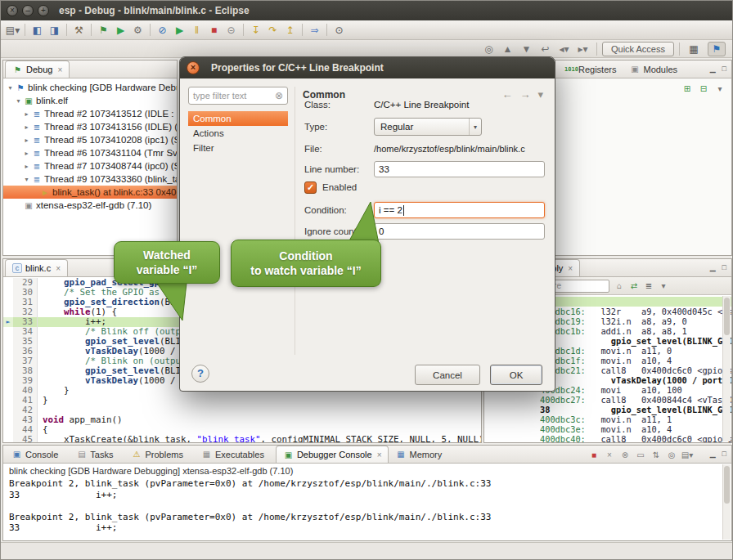 The image size is (733, 560). I want to click on console-tool-pin-console: ◎, so click(672, 455).